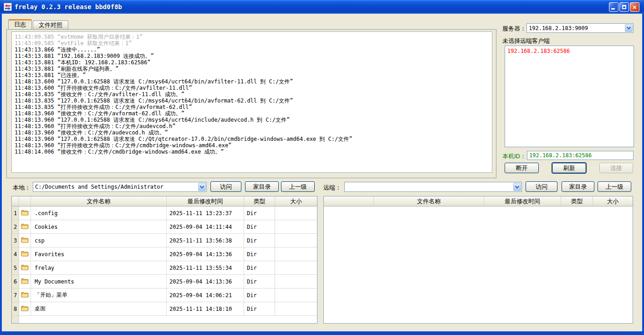 This screenshot has width=644, height=335. I want to click on local-path-dropdown-arrow-icon, so click(202, 187).